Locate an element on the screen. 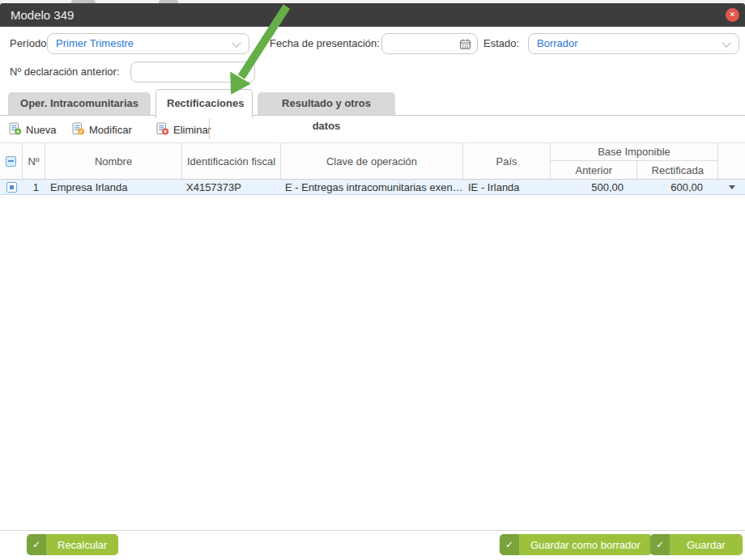 The height and width of the screenshot is (560, 745). estado-label: Estado: is located at coordinates (501, 44).